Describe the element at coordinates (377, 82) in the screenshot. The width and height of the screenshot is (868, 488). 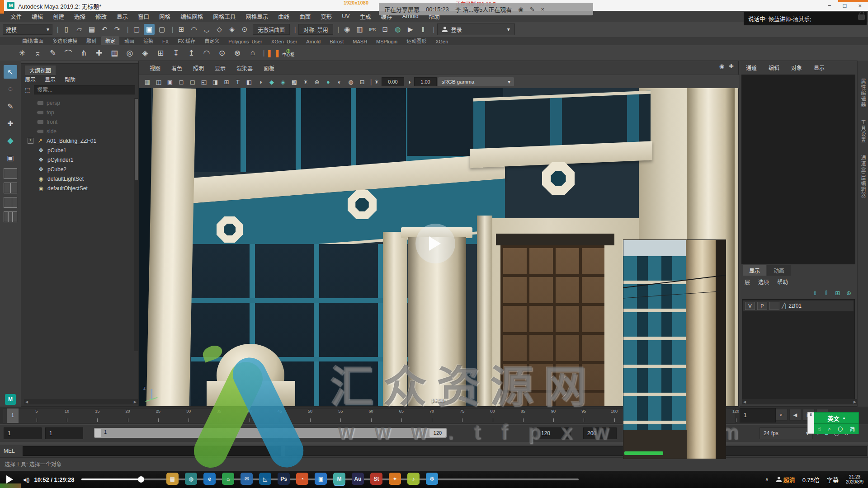
I see `exposure-icon: ☀` at that location.